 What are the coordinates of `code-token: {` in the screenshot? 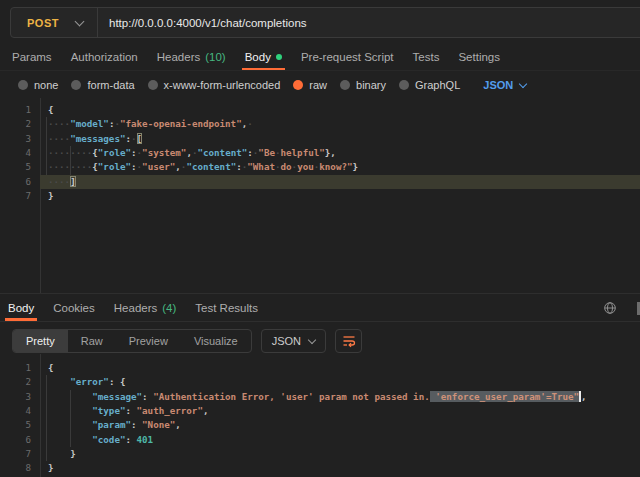 It's located at (51, 110).